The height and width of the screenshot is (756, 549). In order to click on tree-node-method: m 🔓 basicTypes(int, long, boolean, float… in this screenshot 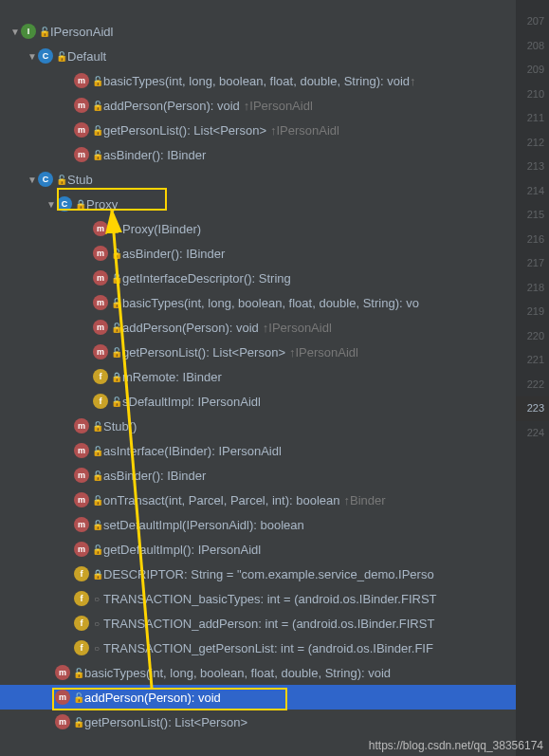, I will do `click(258, 81)`.